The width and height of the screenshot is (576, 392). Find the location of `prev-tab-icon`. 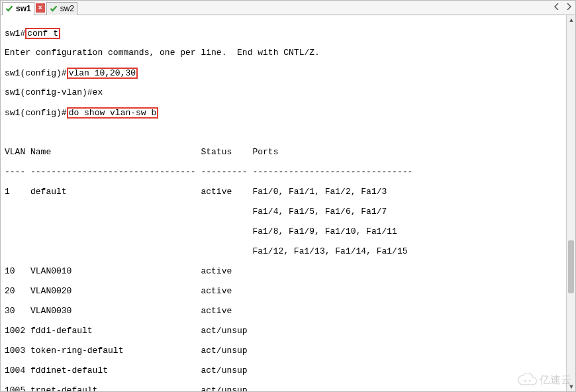

prev-tab-icon is located at coordinates (557, 7).